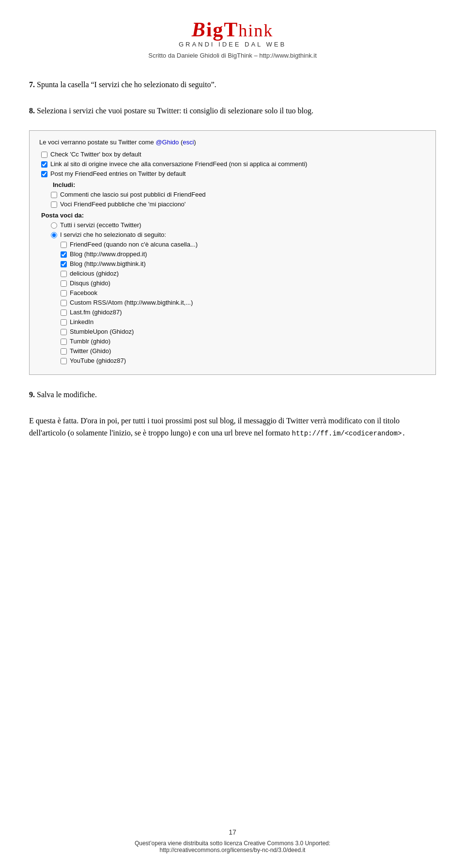  Describe the element at coordinates (232, 30) in the screenshot. I see `logo-bigthink: BigThink` at that location.